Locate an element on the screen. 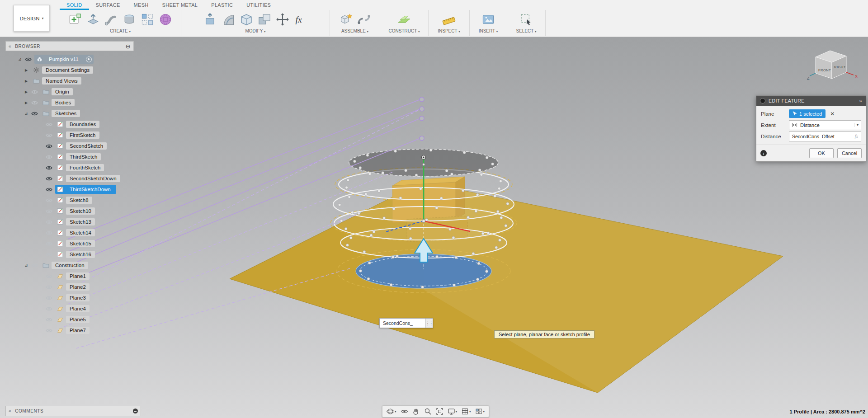  browser-item-sketch16: Sketch16 is located at coordinates (70, 254).